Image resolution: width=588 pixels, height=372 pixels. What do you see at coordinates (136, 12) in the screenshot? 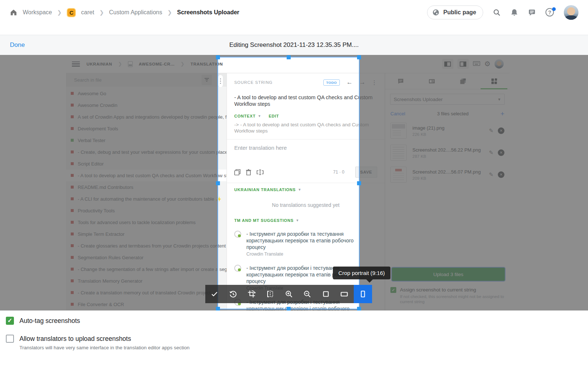
I see `breadcrumb-custom-applications: Custom Applications` at bounding box center [136, 12].